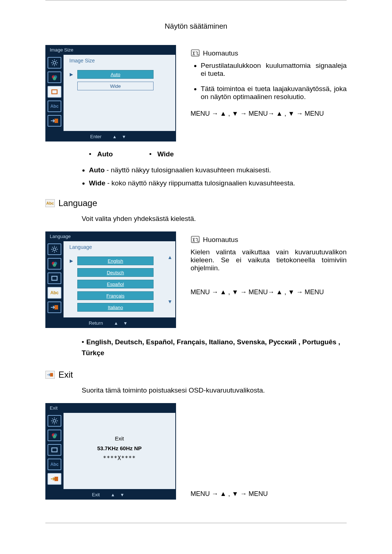  What do you see at coordinates (269, 260) in the screenshot?
I see `note-text: Kielen valinta vaikuttaa vain kuvaruutuv…` at bounding box center [269, 260].